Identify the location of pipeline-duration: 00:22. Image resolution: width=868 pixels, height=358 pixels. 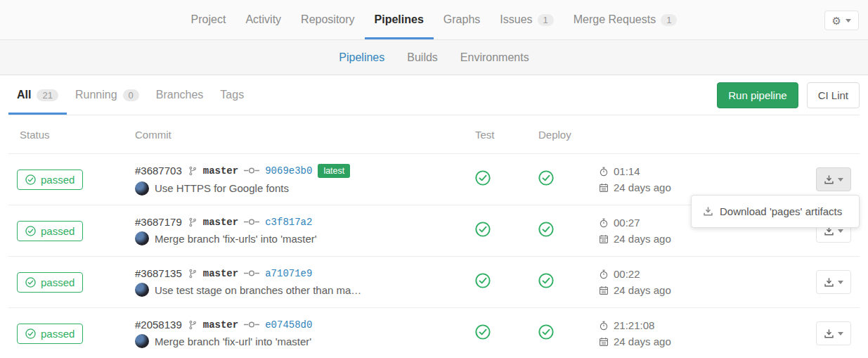
(627, 274).